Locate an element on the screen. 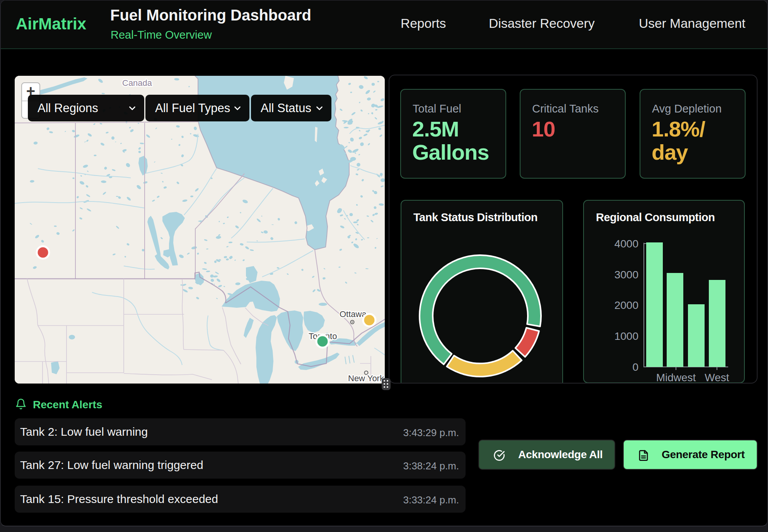  svg-text: 0 is located at coordinates (635, 367).